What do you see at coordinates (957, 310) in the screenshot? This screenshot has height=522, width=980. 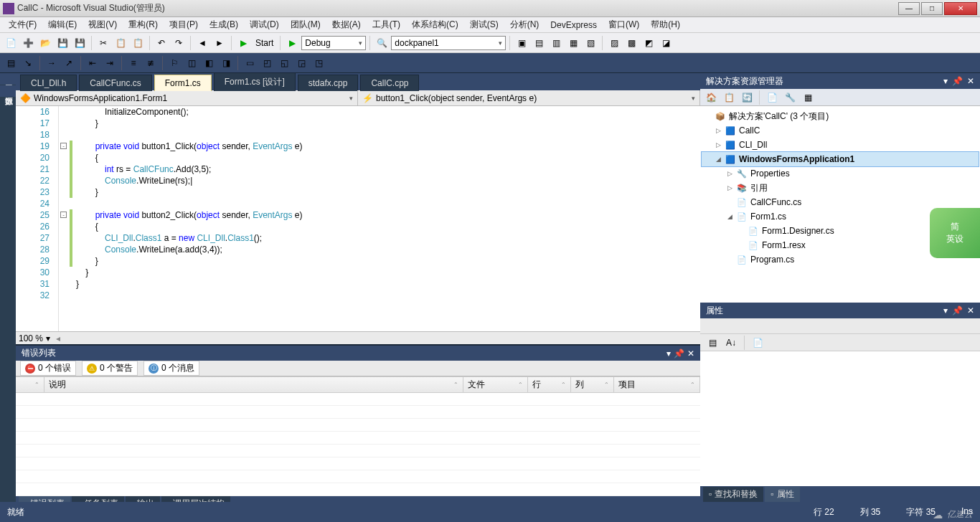 I see `props-pin-icon: 📌` at bounding box center [957, 310].